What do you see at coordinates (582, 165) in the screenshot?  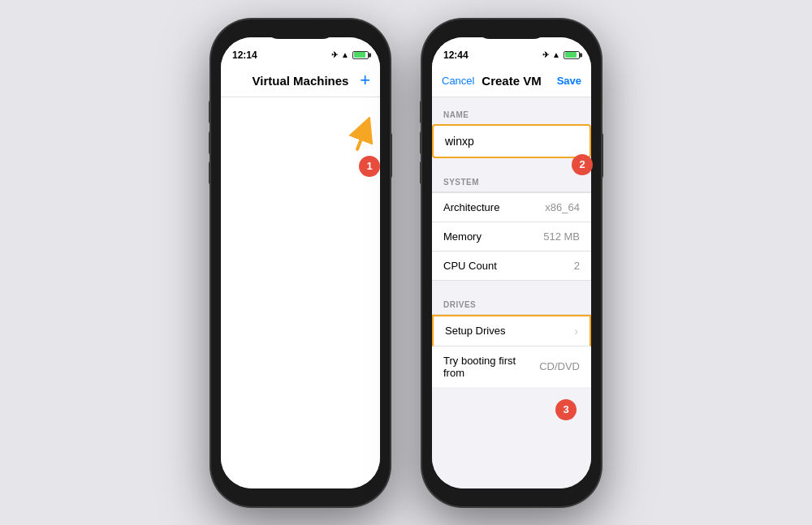 I see `badge-2: 2` at bounding box center [582, 165].